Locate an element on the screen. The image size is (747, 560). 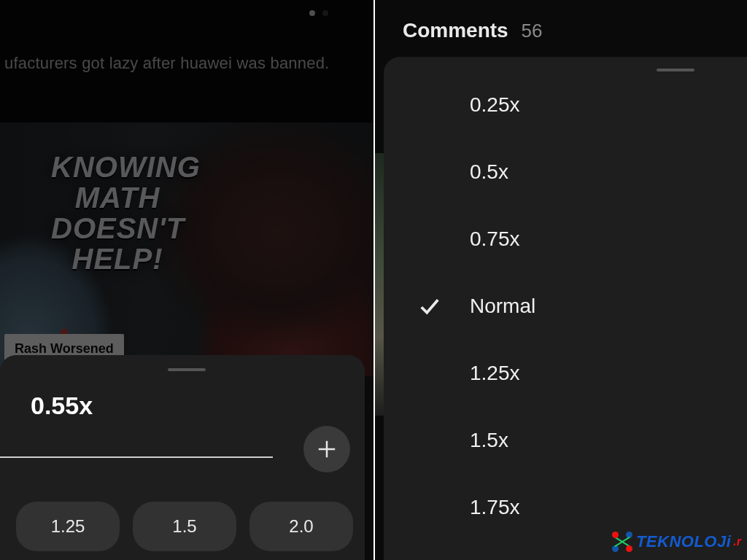
speed-option-label: 0.5x is located at coordinates (484, 172).